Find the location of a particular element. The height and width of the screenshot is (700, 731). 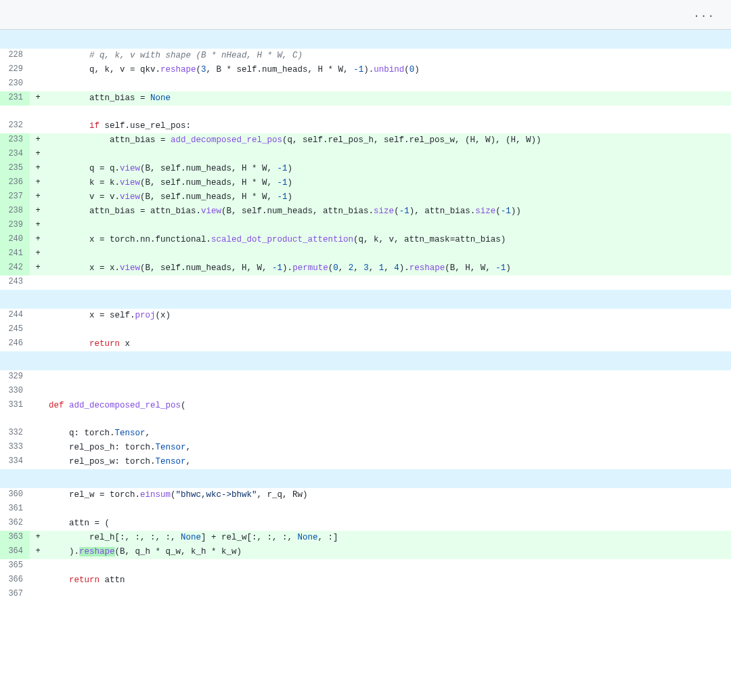

line-number: 228 is located at coordinates (15, 56).